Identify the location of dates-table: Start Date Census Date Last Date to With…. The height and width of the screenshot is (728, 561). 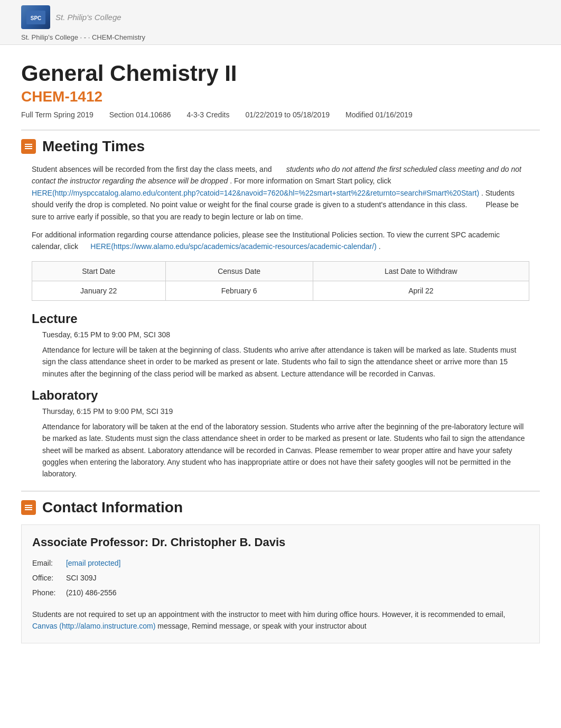
(280, 281).